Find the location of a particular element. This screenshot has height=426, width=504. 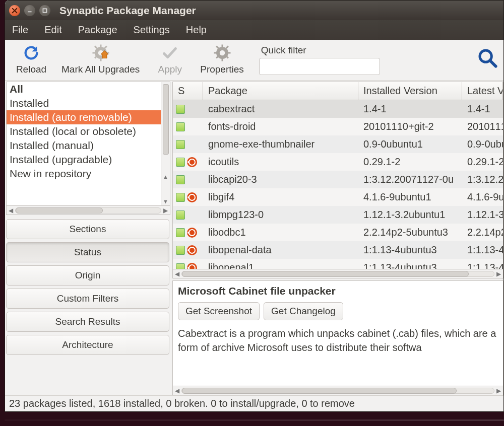

search-results-button: Search Results is located at coordinates (88, 322).